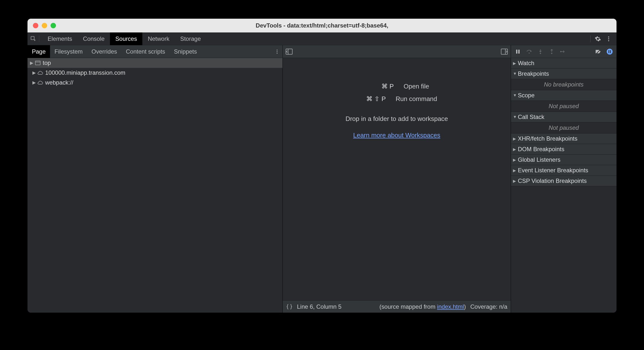 Image resolution: width=644 pixels, height=350 pixels. I want to click on tree-top-label: top, so click(47, 63).